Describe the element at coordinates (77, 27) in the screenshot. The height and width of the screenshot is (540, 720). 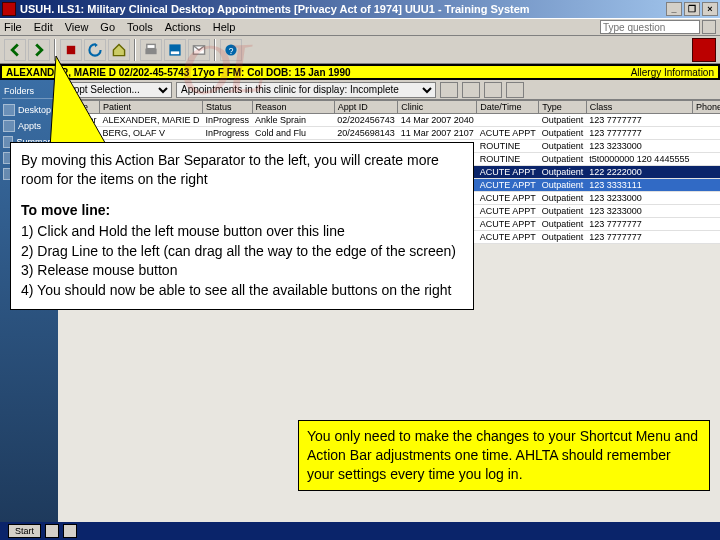
I see `menu-view: View` at that location.